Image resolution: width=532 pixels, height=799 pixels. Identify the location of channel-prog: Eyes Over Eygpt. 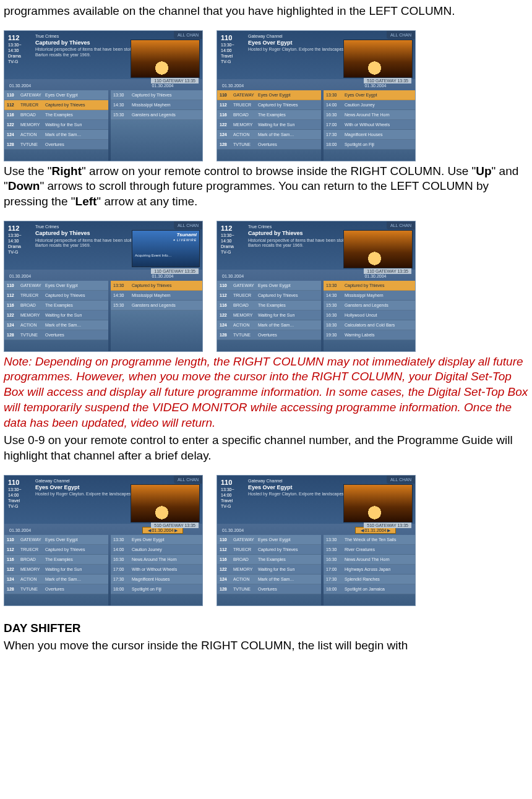
(288, 95).